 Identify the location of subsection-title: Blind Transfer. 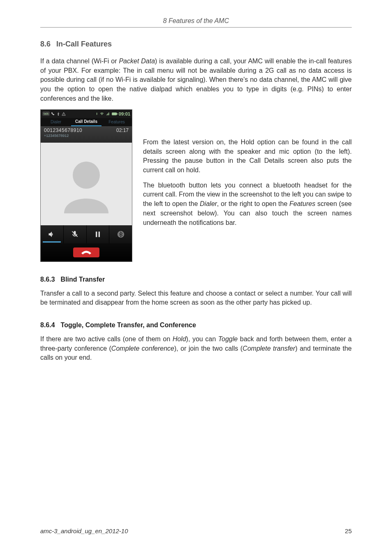
(83, 280).